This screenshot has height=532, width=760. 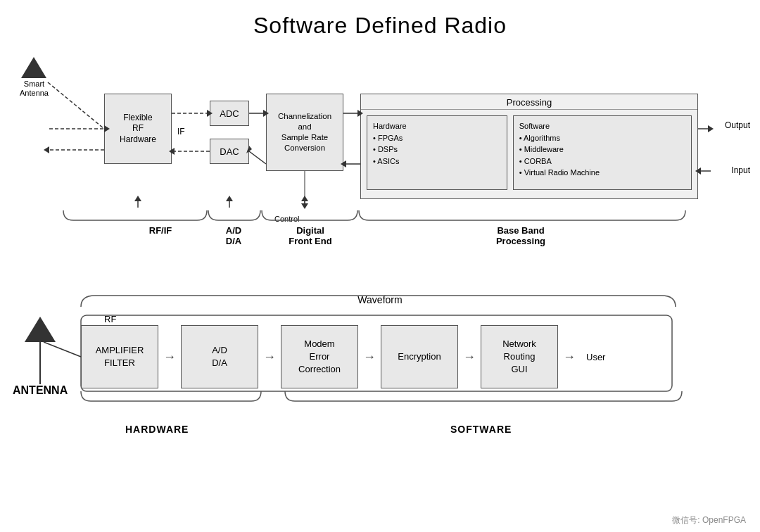 I want to click on flex-rf-label: FlexibleRFHardware, so click(x=138, y=129).